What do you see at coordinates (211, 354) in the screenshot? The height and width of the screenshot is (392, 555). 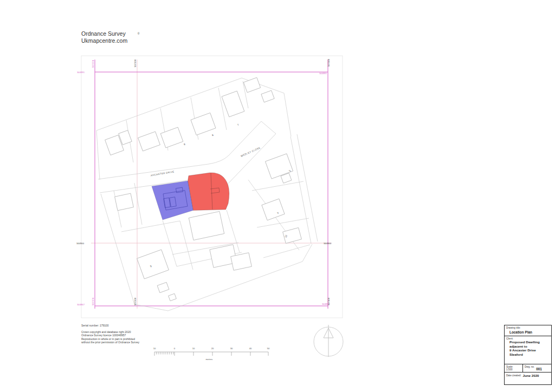 I see `scale-bar: 10 0 10 20 30 40 50 metres` at bounding box center [211, 354].